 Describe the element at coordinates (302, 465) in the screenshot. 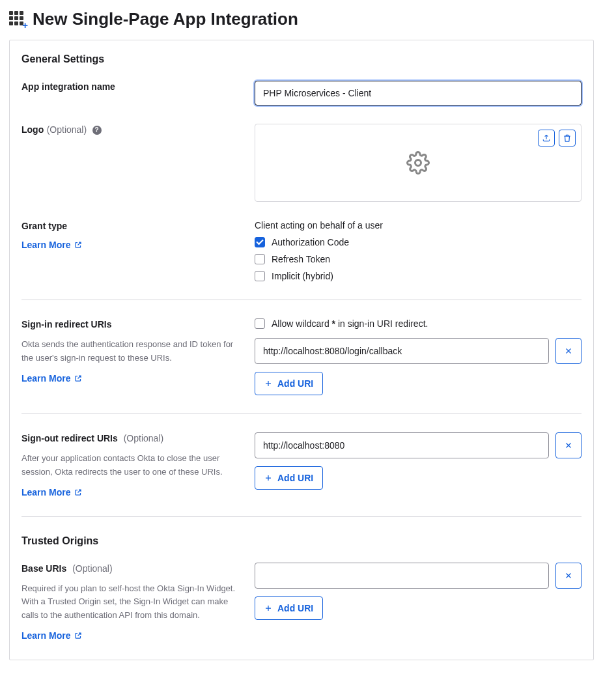

I see `signout-redirect-row: Sign-out redirect URIs (Optional) After …` at that location.